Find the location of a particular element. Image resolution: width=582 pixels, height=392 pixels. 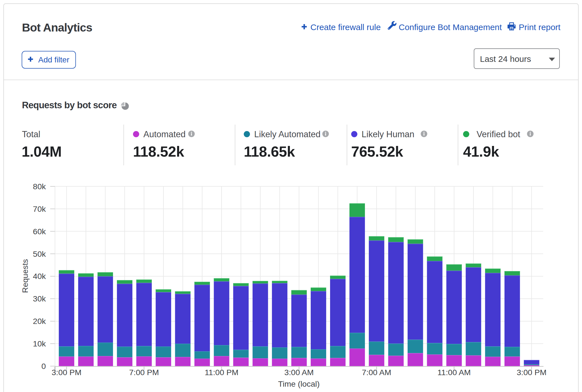

svg-text: 60k is located at coordinates (39, 231).